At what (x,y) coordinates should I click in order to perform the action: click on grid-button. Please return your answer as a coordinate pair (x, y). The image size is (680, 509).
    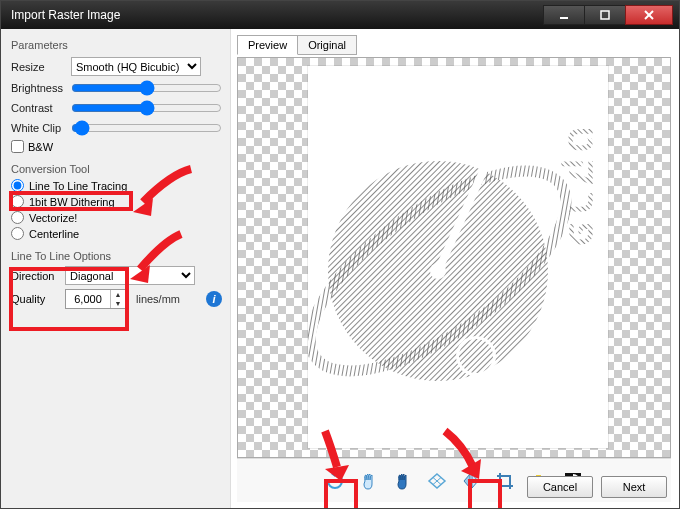
    Looking at the image, I should click on (437, 481).